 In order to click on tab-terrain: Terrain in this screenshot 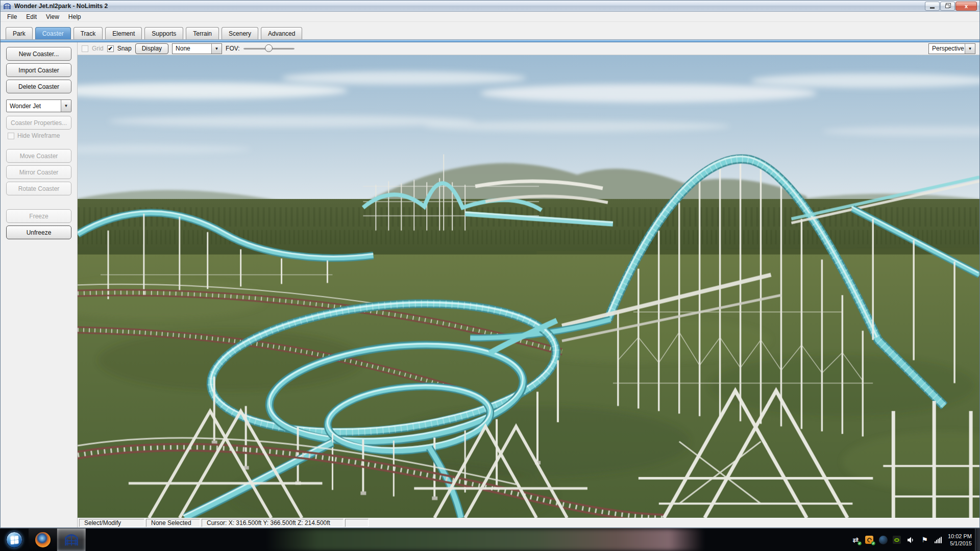, I will do `click(202, 33)`.